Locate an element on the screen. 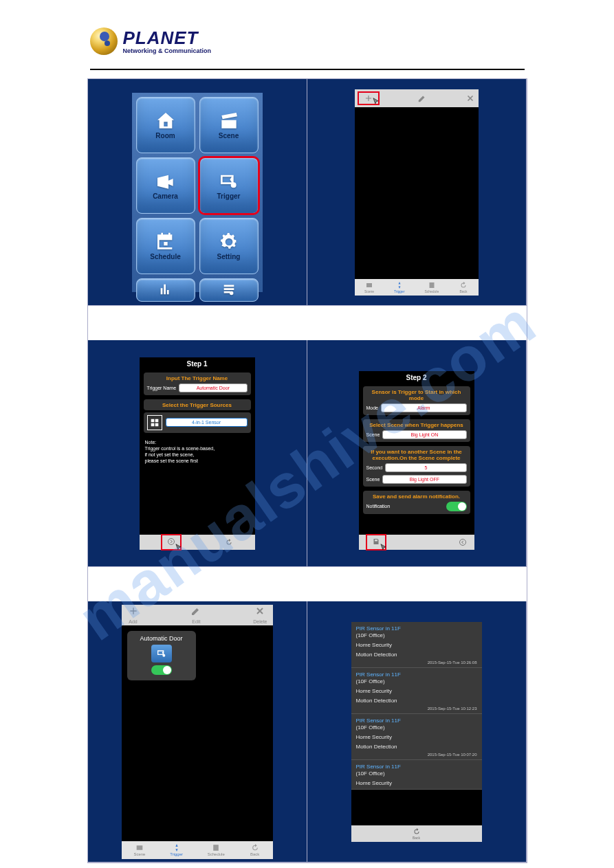 Image resolution: width=614 pixels, height=868 pixels. notification-label: Notification is located at coordinates (378, 506).